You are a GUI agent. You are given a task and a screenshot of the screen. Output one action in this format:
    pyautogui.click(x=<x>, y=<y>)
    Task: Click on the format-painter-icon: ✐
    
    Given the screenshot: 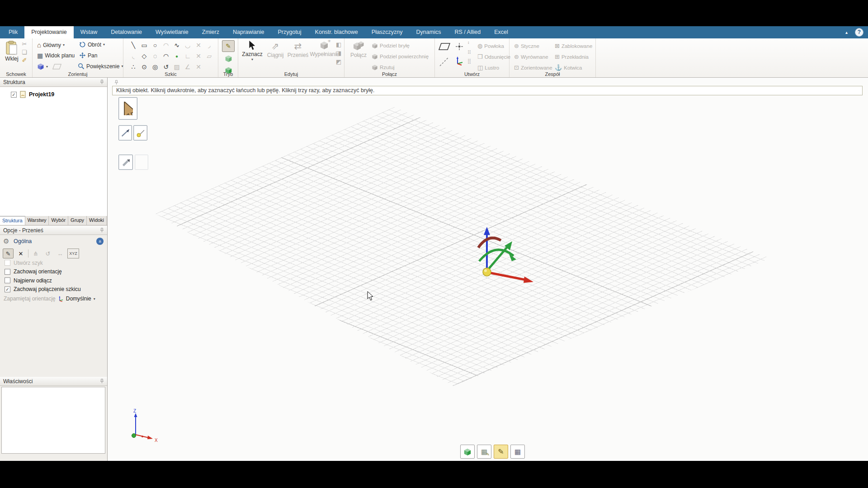 What is the action you would take?
    pyautogui.click(x=24, y=61)
    